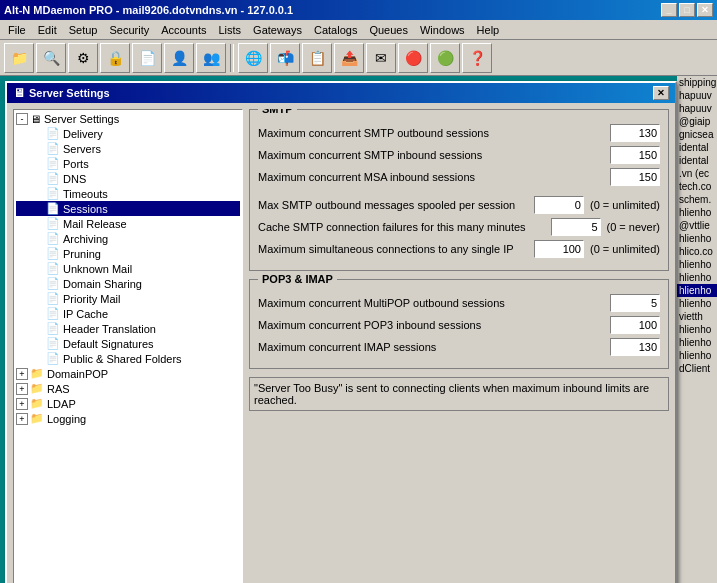 Image resolution: width=717 pixels, height=583 pixels. I want to click on toolbar-button-14: 🟢, so click(445, 58).